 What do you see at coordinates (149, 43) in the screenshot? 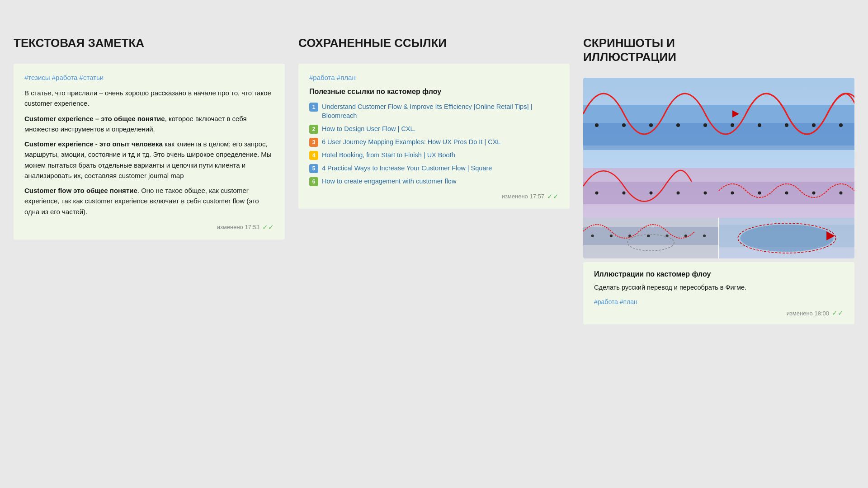
I see `text-note-title: ТЕКСТОВАЯ ЗАМЕТКА` at bounding box center [149, 43].